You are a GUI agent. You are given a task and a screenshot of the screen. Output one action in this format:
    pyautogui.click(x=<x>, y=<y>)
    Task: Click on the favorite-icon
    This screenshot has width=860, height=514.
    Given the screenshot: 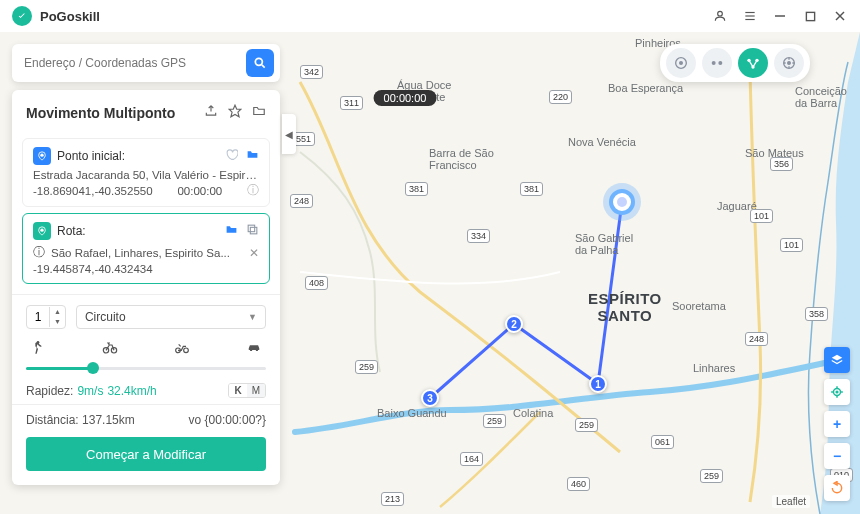 What is the action you would take?
    pyautogui.click(x=235, y=113)
    